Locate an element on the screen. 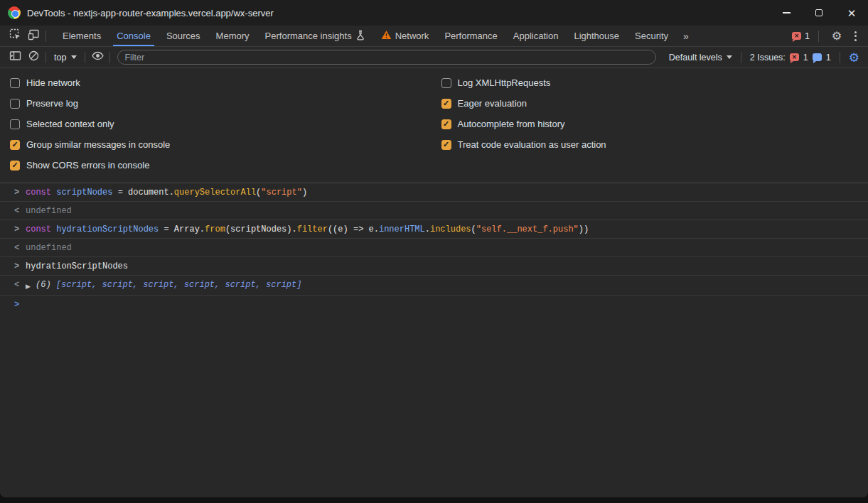  setting-group-similar-messages-in-console: ✓Group similar messages in console is located at coordinates (222, 145).